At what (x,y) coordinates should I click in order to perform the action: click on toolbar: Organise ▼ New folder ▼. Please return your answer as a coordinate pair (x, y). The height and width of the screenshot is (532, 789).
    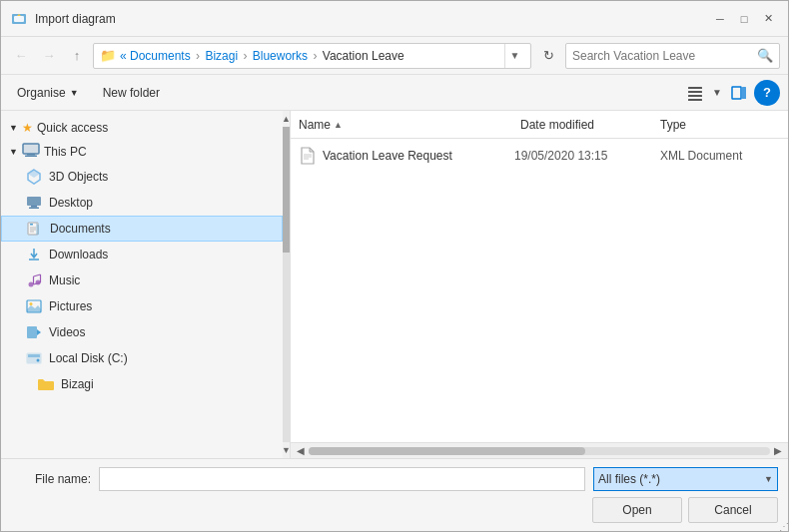
    Looking at the image, I should click on (394, 93).